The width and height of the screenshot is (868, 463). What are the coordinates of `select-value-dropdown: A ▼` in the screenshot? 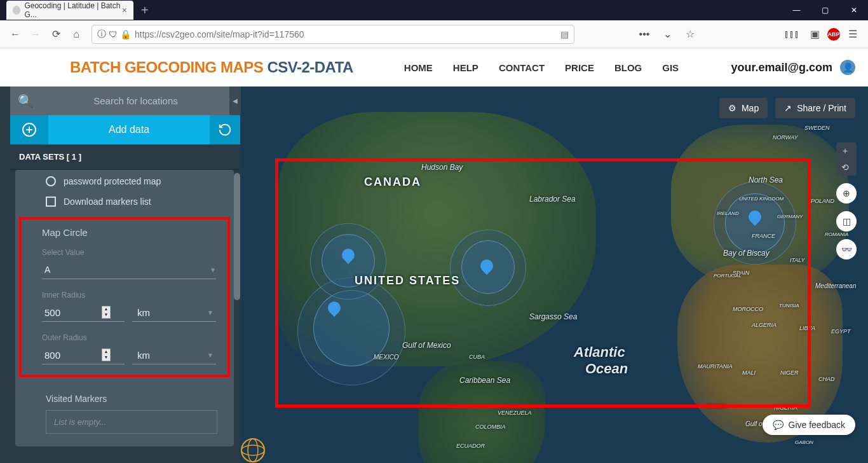 It's located at (129, 270).